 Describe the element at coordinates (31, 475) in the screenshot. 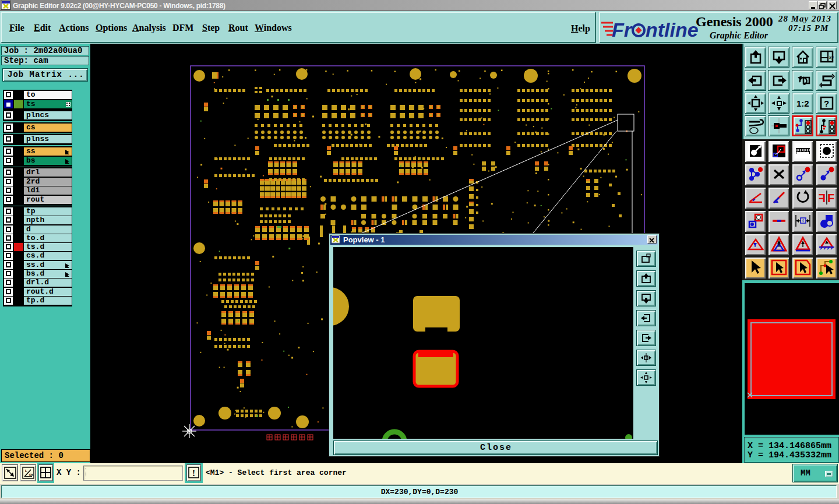

I see `svg-text: OK` at that location.